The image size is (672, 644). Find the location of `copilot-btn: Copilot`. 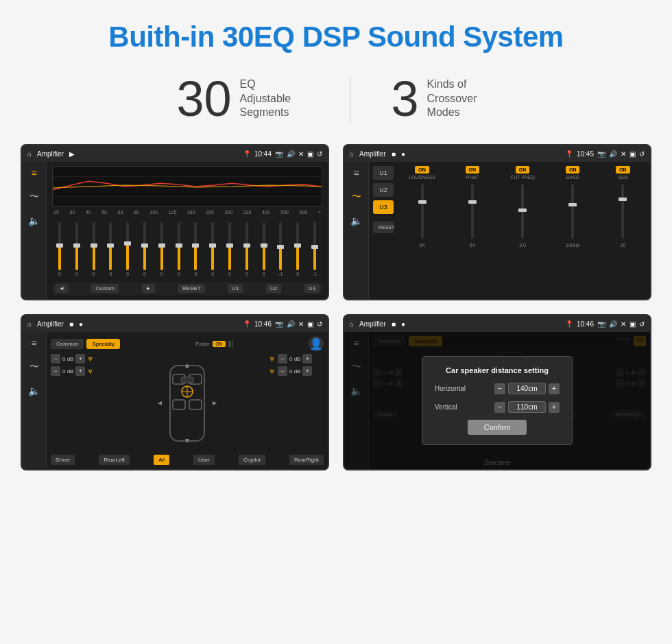

copilot-btn: Copilot is located at coordinates (252, 460).